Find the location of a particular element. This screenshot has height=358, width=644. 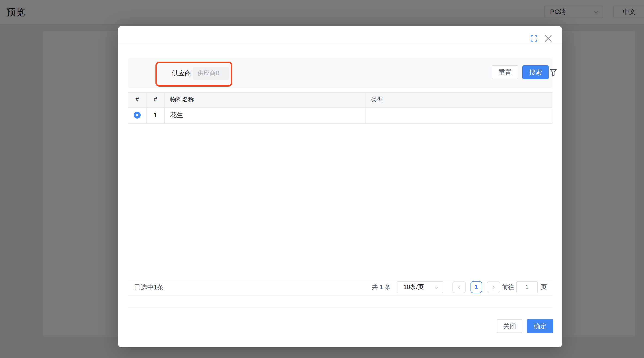

row-index-cell: 1 is located at coordinates (155, 116).